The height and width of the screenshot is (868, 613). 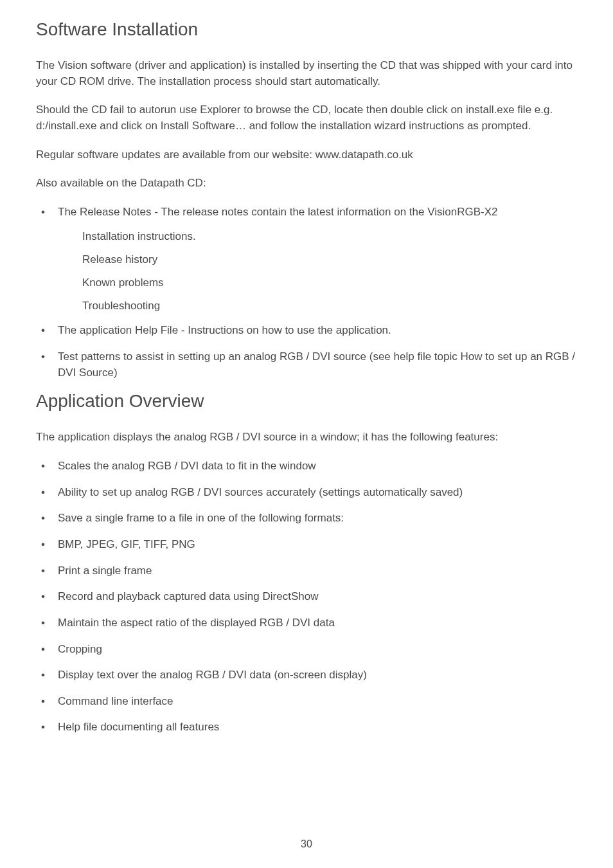 I want to click on sub-item-troubleshooting: Troubleshooting, so click(x=330, y=306).